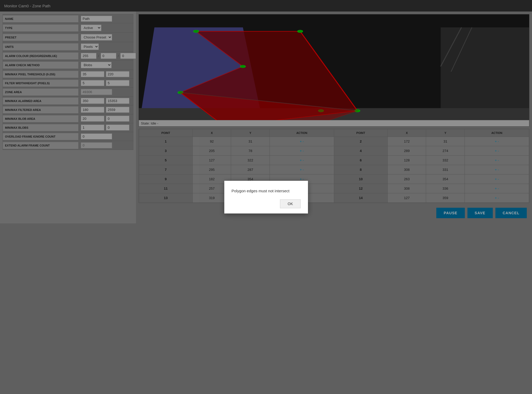  Describe the element at coordinates (266, 191) in the screenshot. I see `dialog-message: Polygon edges must not intersect` at that location.